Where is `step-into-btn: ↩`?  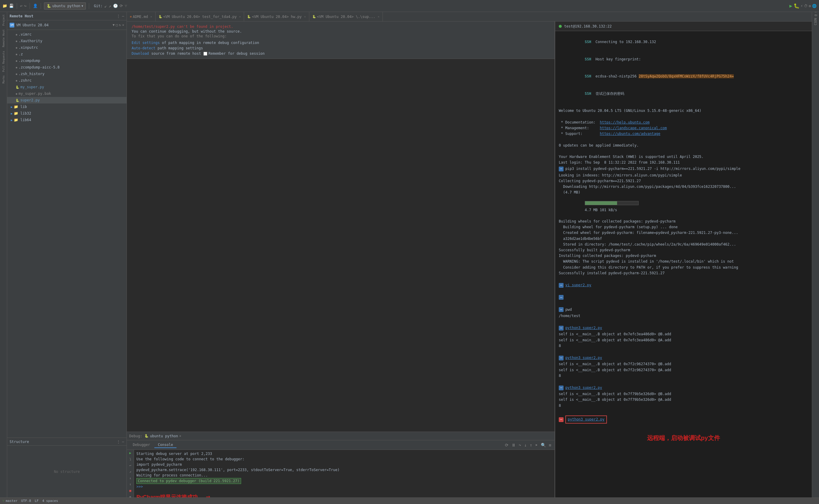 step-into-btn: ↩ is located at coordinates (130, 466).